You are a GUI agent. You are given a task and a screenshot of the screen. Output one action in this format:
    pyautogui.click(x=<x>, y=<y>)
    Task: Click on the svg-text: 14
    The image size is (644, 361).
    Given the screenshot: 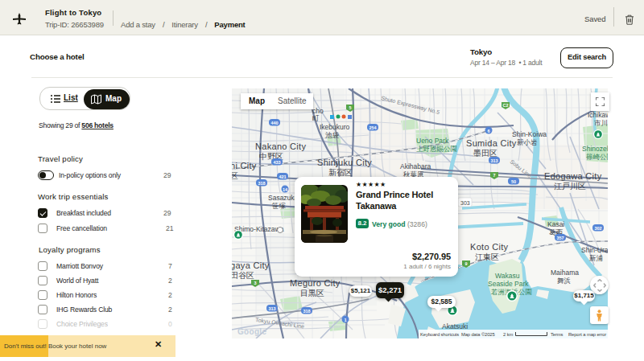 What is the action you would take?
    pyautogui.click(x=285, y=190)
    